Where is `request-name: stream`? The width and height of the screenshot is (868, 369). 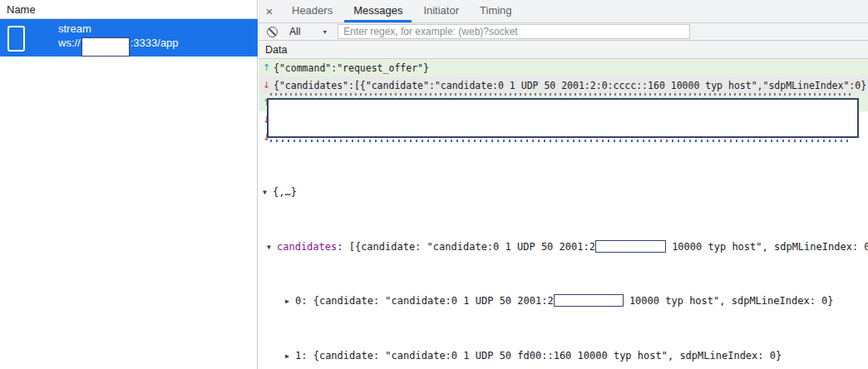
request-name: stream is located at coordinates (75, 28).